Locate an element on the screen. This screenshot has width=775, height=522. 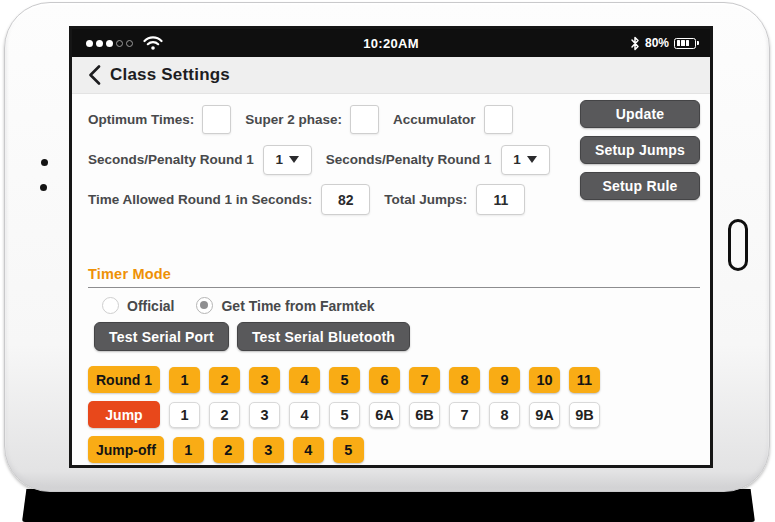
setup-jumps-button: Setup Jumps is located at coordinates (640, 150).